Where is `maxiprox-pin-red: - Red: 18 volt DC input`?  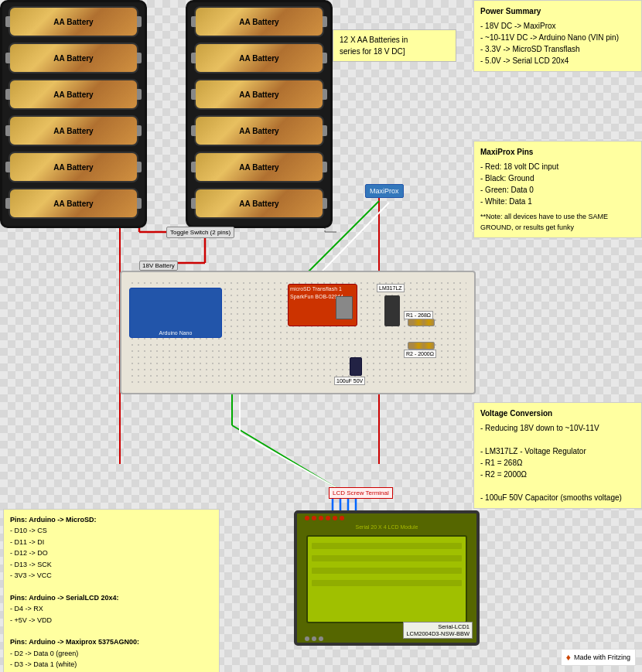
maxiprox-pin-red: - Red: 18 volt DC input is located at coordinates (558, 167).